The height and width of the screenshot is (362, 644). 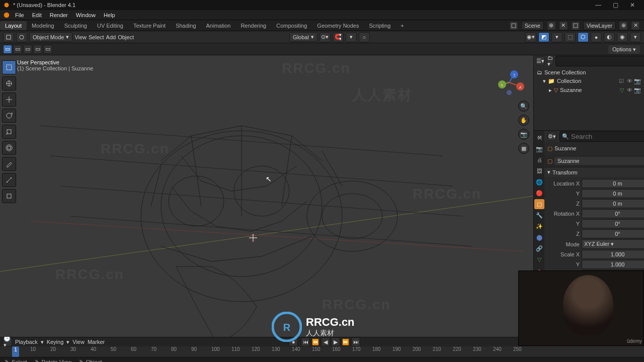 What do you see at coordinates (613, 214) in the screenshot?
I see `rotation-x-input: 0°` at bounding box center [613, 214].